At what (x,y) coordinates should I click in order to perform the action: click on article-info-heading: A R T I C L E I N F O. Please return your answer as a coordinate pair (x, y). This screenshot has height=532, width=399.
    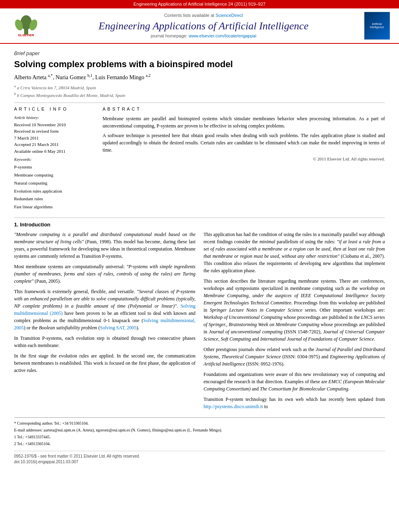
    Looking at the image, I should click on (54, 109).